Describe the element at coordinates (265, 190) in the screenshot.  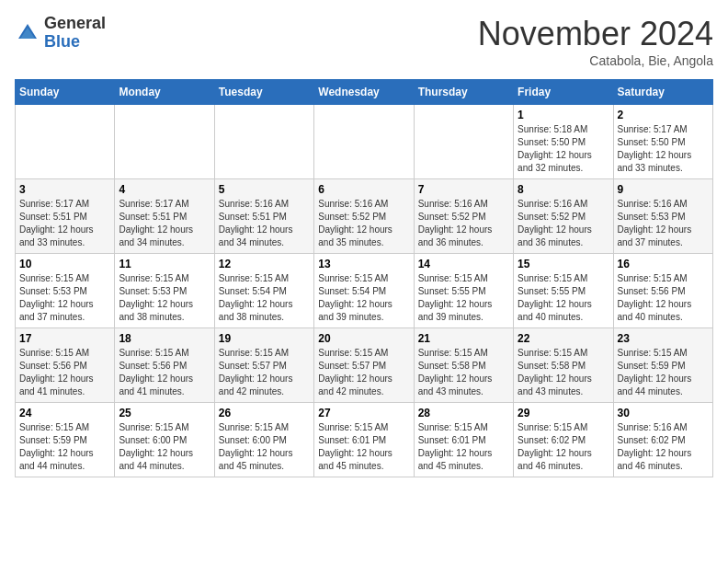
I see `day-number: 5` at that location.